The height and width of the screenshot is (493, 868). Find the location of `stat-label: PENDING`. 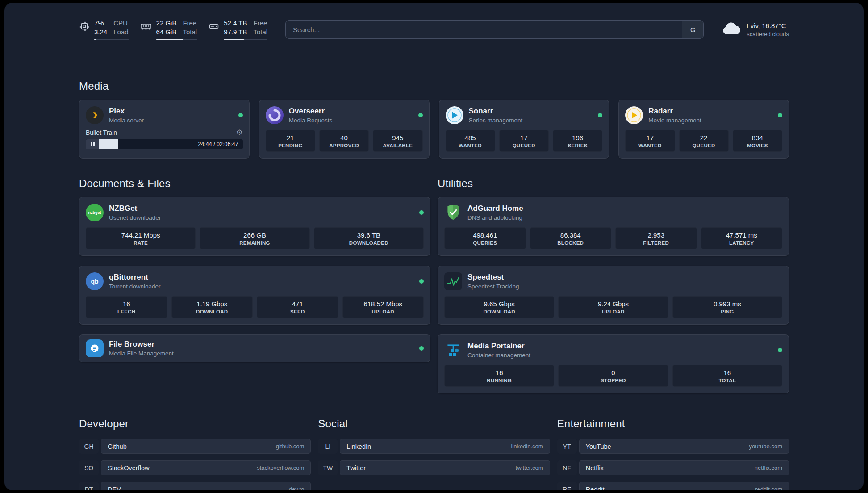

stat-label: PENDING is located at coordinates (290, 146).